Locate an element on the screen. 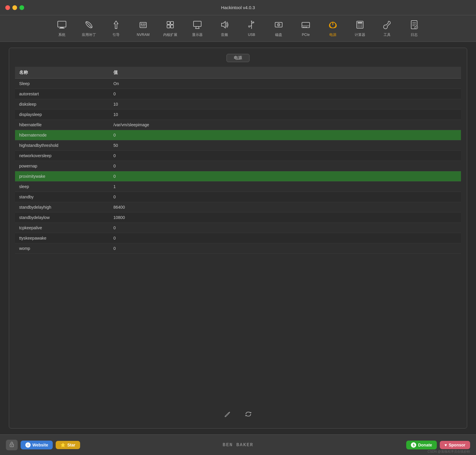 Image resolution: width=476 pixels, height=455 pixels. cell-name: powernap is located at coordinates (62, 166).